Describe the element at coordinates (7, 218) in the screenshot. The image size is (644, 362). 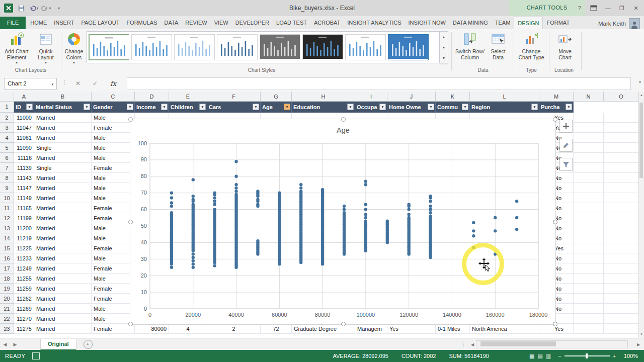
I see `row-header-12: 12` at that location.